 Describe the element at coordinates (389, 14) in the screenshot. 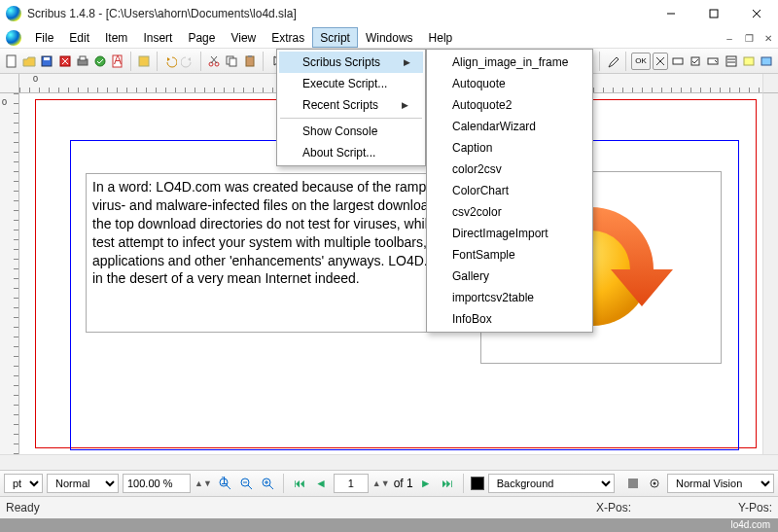

I see `titlebar: Scribus 1.4.8 - [C:\Users\ahorn\Document…` at that location.